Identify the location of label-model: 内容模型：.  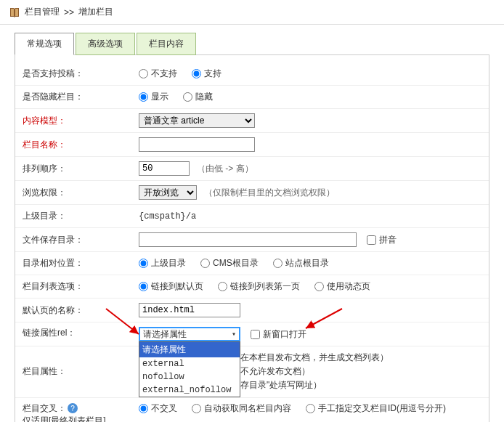
(81, 121).